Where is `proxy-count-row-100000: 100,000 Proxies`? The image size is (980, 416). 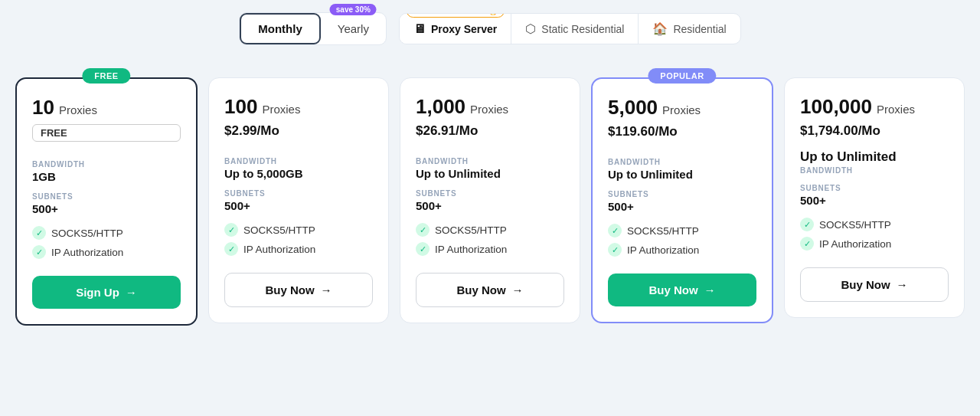
proxy-count-row-100000: 100,000 Proxies is located at coordinates (874, 107).